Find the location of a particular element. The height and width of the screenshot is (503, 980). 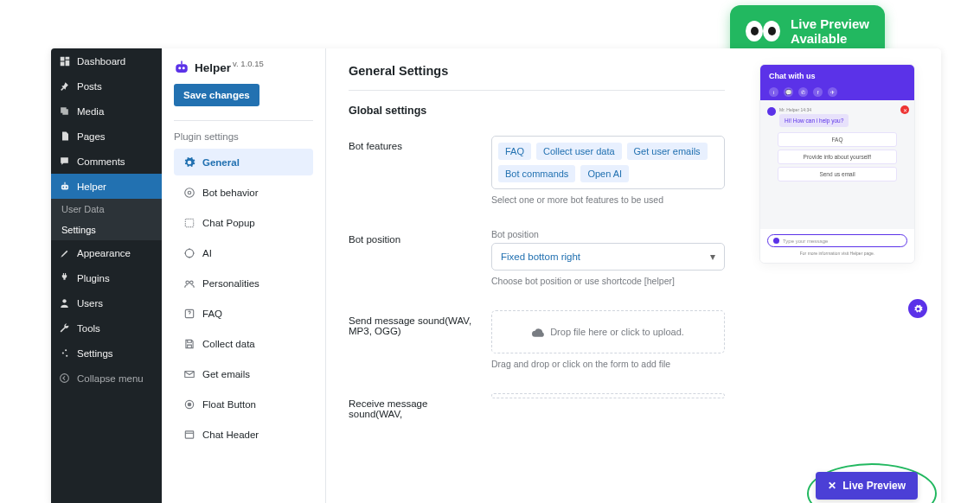

nav-header: Chat Header is located at coordinates (244, 434).